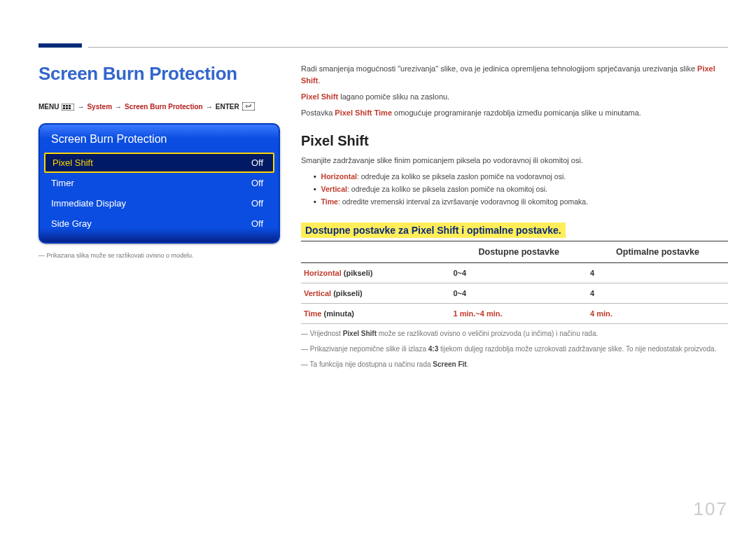 Image resolution: width=756 pixels, height=534 pixels. What do you see at coordinates (160, 162) in the screenshot?
I see `osd-row-pixel-shift: Pixel Shift Off` at bounding box center [160, 162].